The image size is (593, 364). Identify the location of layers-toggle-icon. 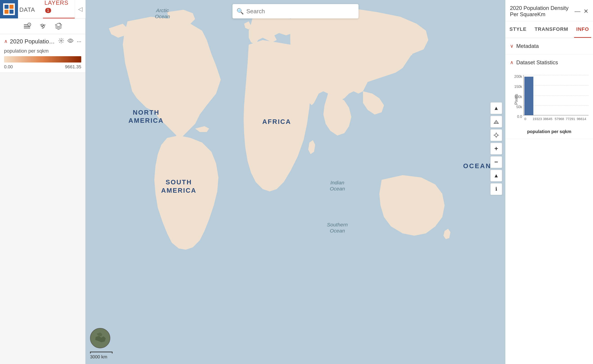
(59, 26).